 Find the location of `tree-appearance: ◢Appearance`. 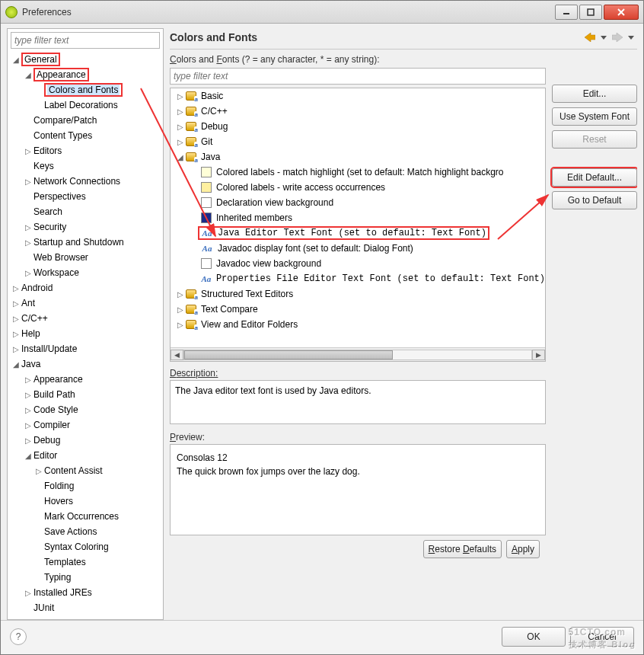

tree-appearance: ◢Appearance is located at coordinates (85, 75).